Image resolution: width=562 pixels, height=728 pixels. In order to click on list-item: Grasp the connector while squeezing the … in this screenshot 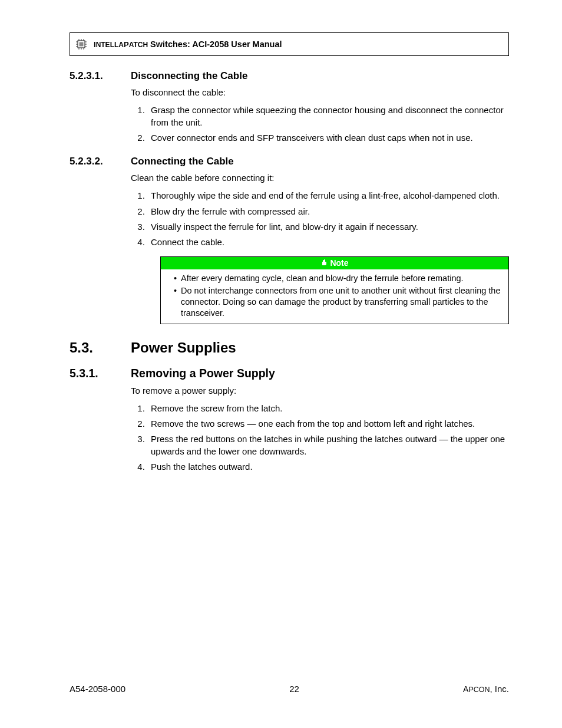, I will do `click(328, 117)`.